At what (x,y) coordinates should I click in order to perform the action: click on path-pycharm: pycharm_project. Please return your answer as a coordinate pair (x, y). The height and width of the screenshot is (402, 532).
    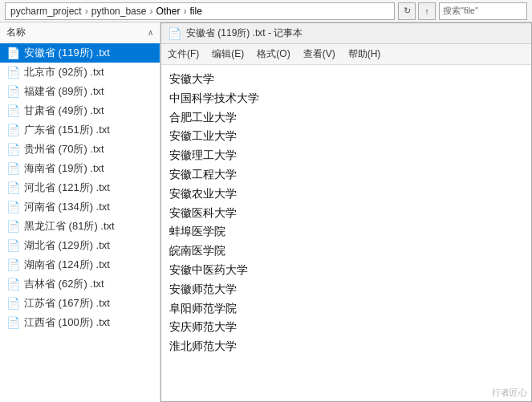
    Looking at the image, I should click on (47, 11).